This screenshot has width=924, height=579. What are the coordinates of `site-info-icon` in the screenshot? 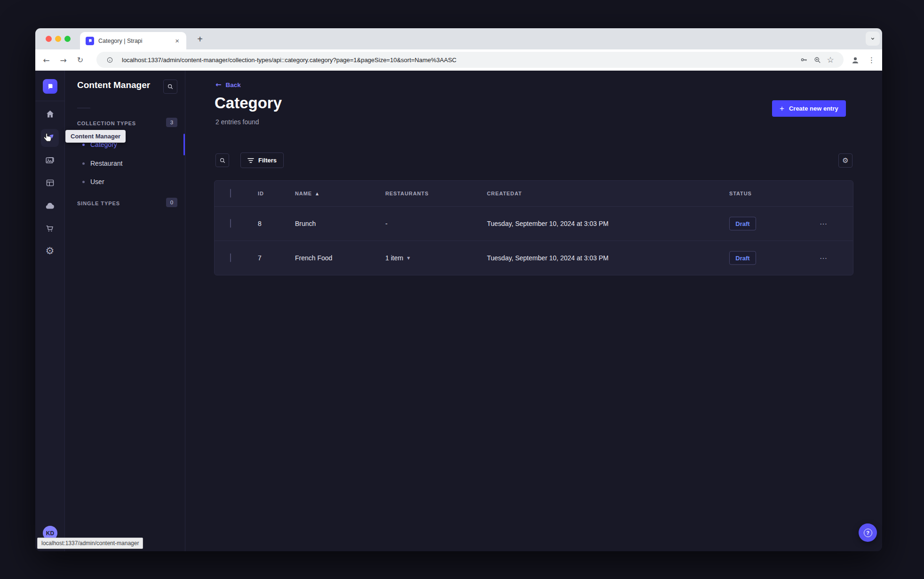 It's located at (110, 60).